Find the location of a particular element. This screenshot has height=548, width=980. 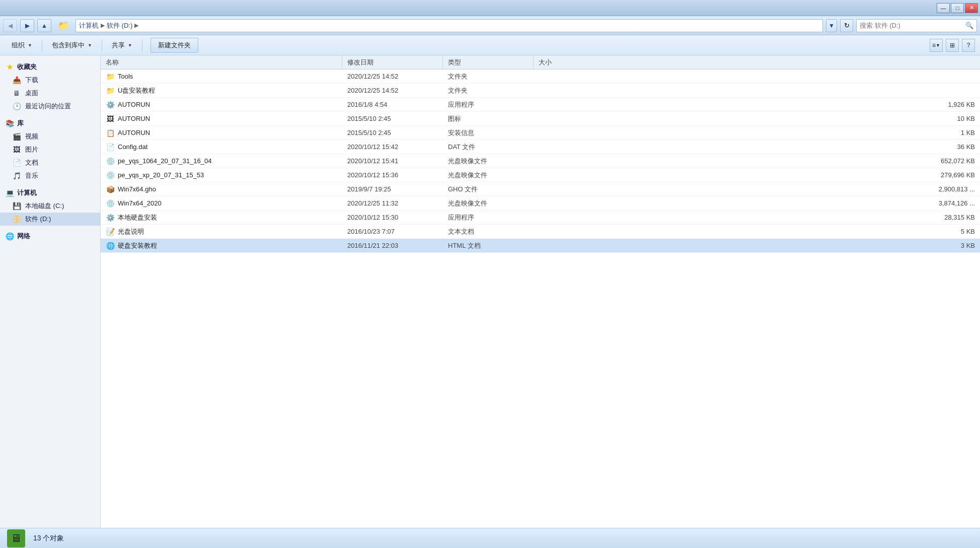

file-type-cell: 光盘映像文件 is located at coordinates (488, 203).